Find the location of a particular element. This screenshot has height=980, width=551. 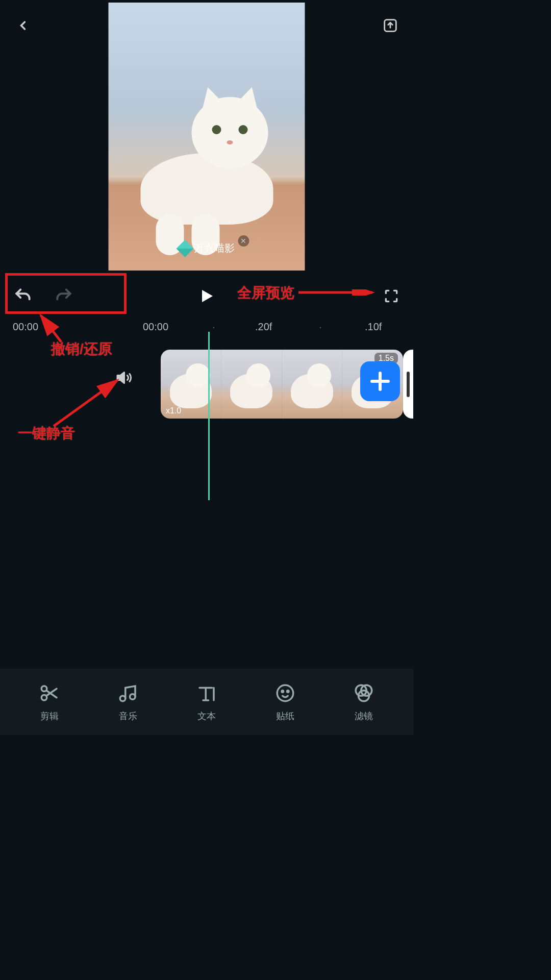

clip-end-handle is located at coordinates (408, 384).